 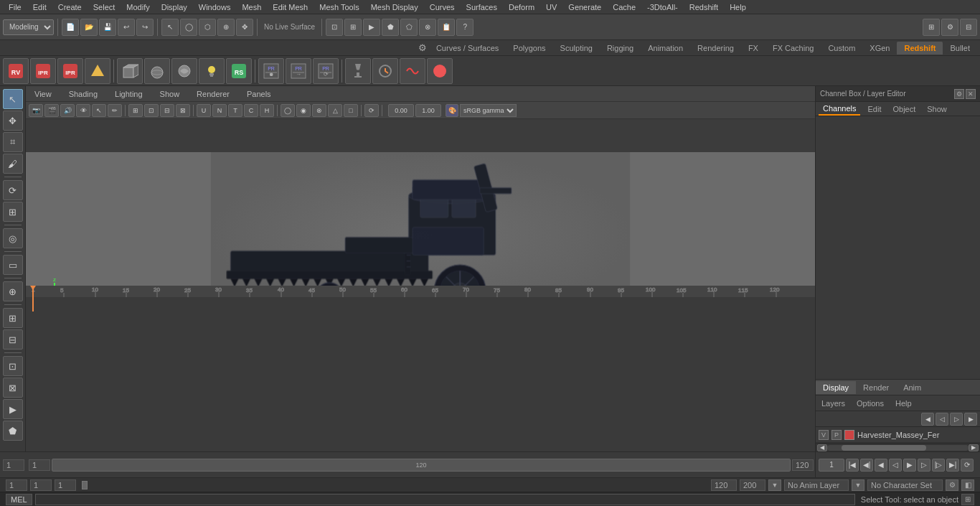 I want to click on vp-film-btn: 🎬, so click(x=52, y=111).